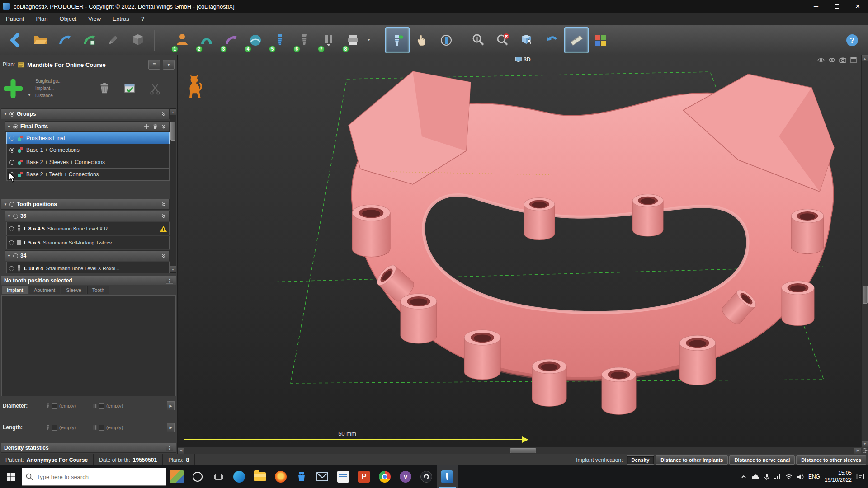 The image size is (868, 488). I want to click on taskbar-app-edge, so click(239, 477).